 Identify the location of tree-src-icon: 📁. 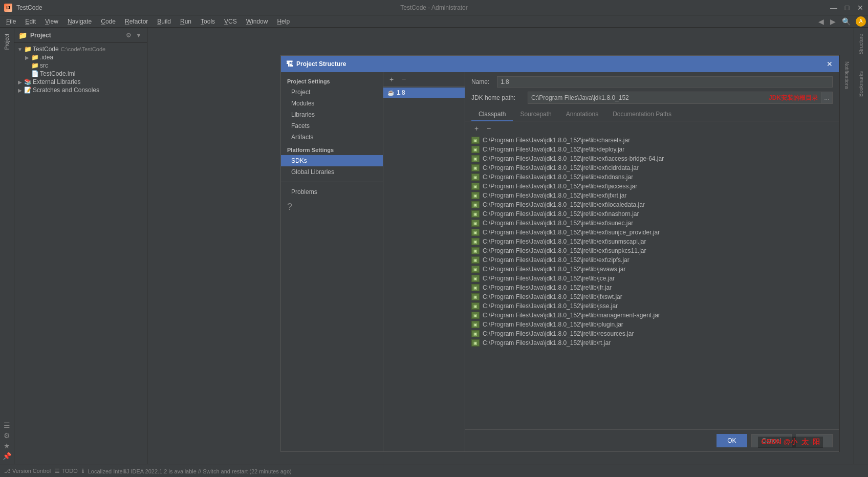
(35, 66).